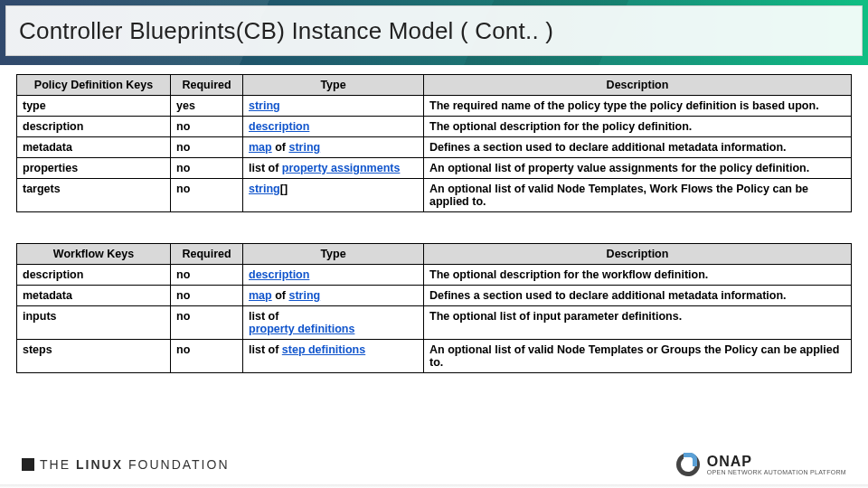 Image resolution: width=868 pixels, height=488 pixels. I want to click on type-link: step definitions, so click(324, 350).